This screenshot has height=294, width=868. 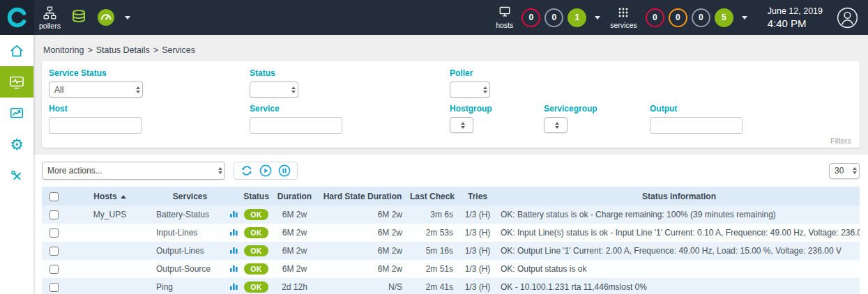 I want to click on service-input, so click(x=296, y=125).